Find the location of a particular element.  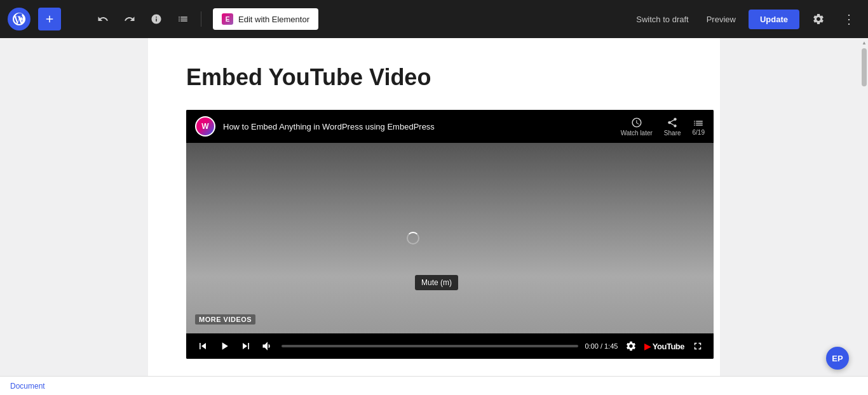

add-block-button is located at coordinates (50, 19).